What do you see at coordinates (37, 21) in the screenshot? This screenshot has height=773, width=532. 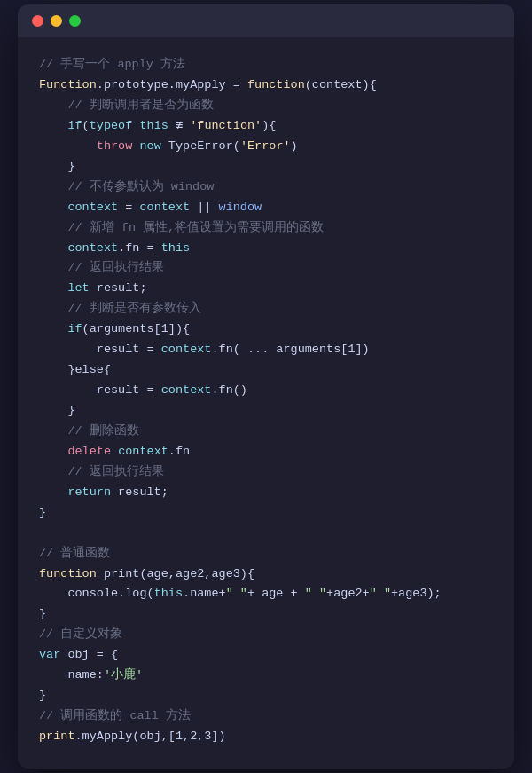 I see `dot-red` at bounding box center [37, 21].